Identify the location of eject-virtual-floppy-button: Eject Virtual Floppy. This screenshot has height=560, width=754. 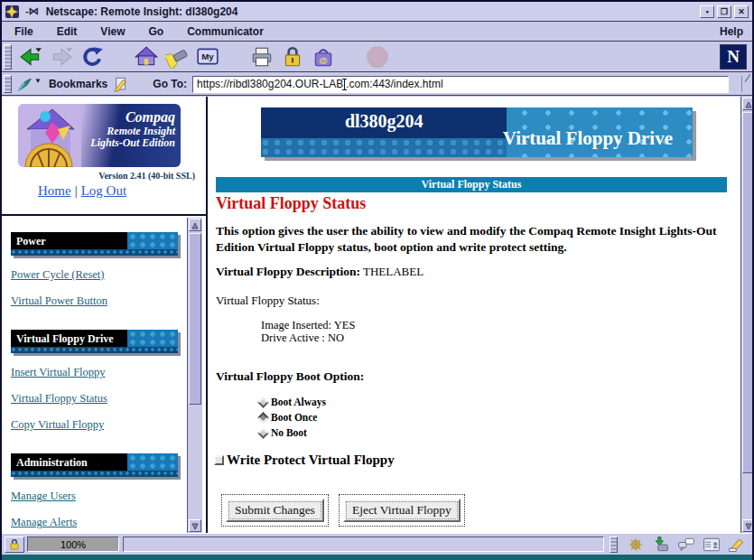
(402, 510).